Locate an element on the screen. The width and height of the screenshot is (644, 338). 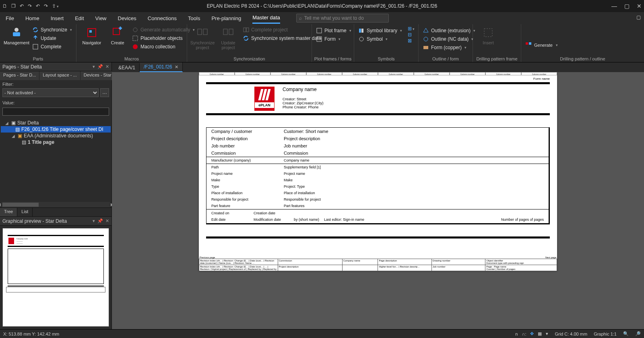
filter-select: - Not activated - is located at coordinates (51, 93).